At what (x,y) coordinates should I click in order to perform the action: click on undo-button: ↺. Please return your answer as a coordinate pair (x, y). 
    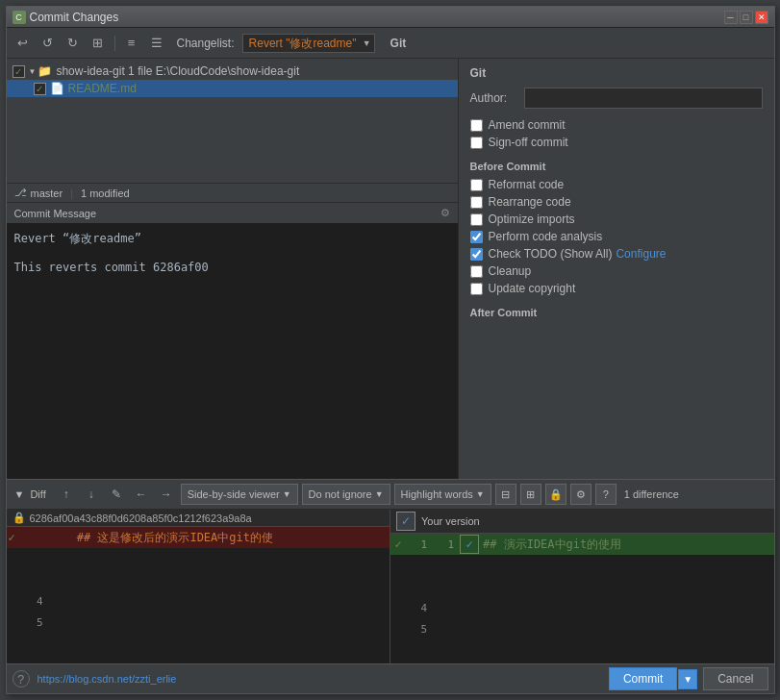
    Looking at the image, I should click on (48, 43).